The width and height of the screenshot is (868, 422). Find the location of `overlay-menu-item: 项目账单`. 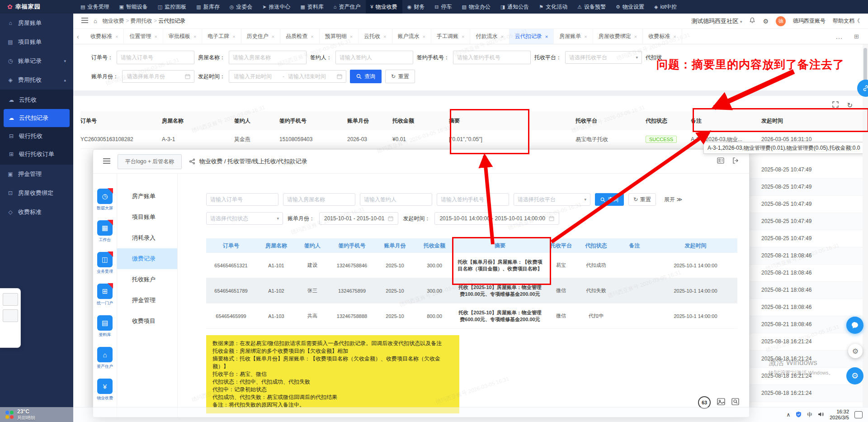

overlay-menu-item: 项目账单 is located at coordinates (147, 217).